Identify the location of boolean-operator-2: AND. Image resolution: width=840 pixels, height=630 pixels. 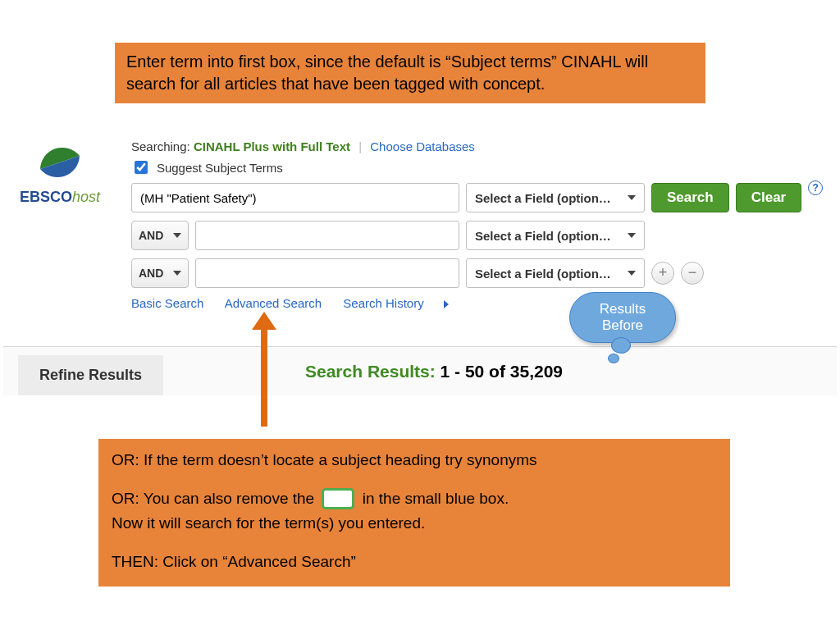
(160, 235).